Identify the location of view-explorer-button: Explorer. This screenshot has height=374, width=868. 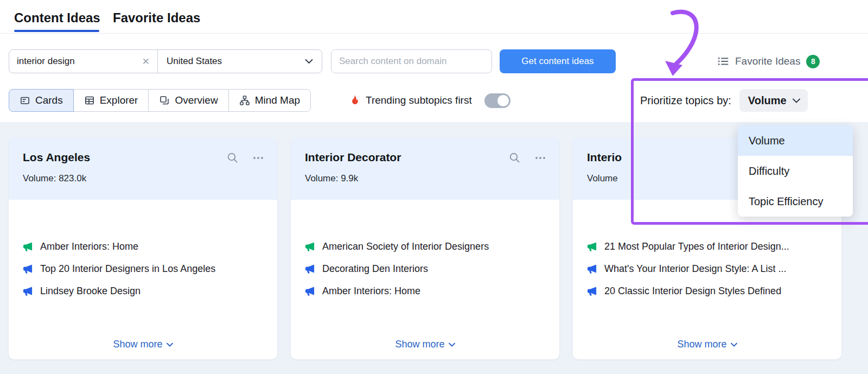
(111, 100).